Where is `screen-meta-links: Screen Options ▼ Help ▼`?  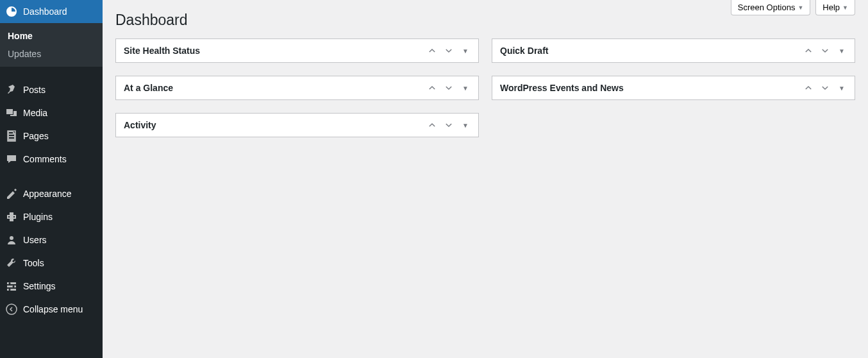
screen-meta-links: Screen Options ▼ Help ▼ is located at coordinates (793, 8).